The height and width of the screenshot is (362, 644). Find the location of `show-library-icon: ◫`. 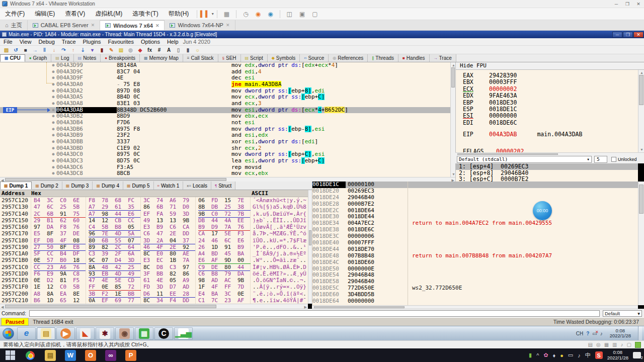

show-library-icon: ◫ is located at coordinates (290, 14).